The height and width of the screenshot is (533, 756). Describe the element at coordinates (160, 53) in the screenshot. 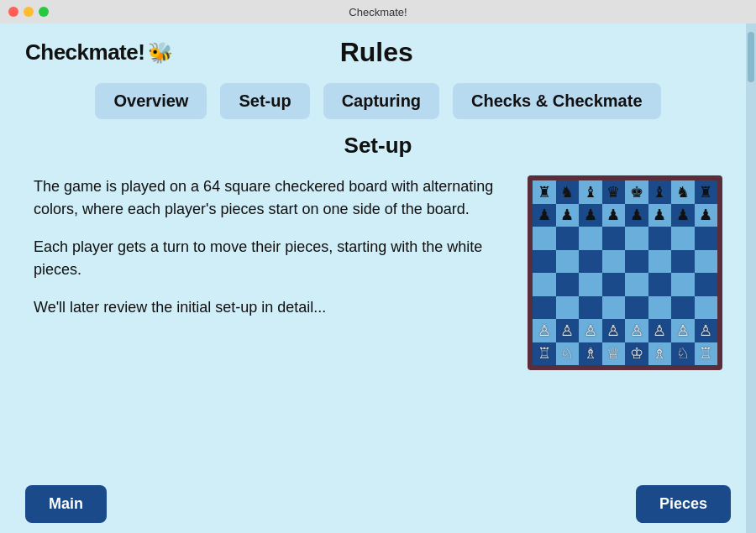

I see `chess-icon: 🐝` at that location.